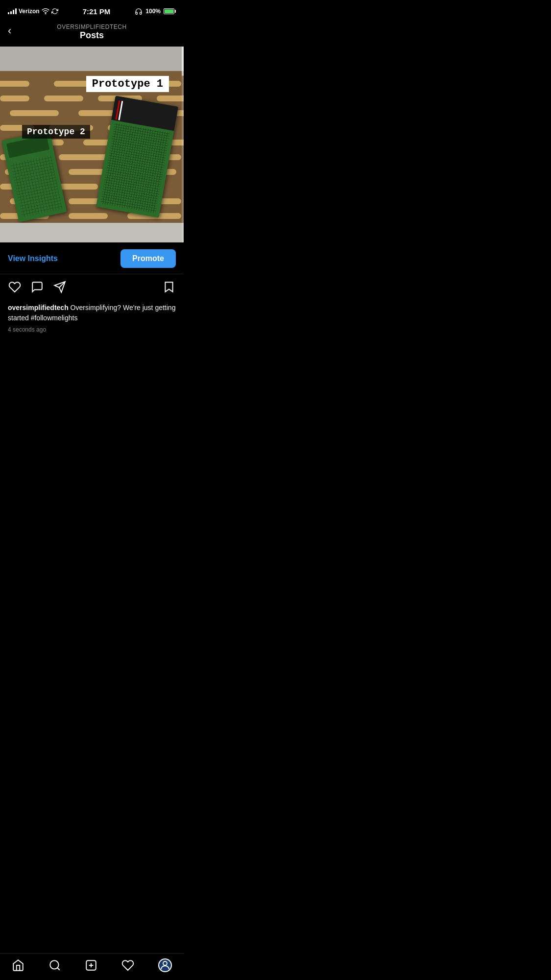  What do you see at coordinates (33, 11) in the screenshot?
I see `status-left: Verizon` at bounding box center [33, 11].